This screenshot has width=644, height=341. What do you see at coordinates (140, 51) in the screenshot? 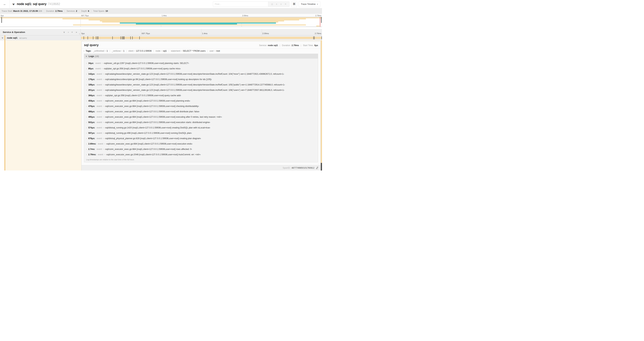
I see `tag-item: client=127.0.0.1:59936` at bounding box center [140, 51].